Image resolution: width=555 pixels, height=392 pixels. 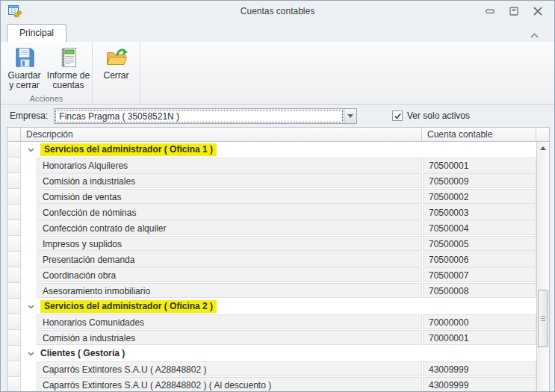 What do you see at coordinates (229, 290) in the screenshot?
I see `row-description: Asesoramiento inmobiliario` at bounding box center [229, 290].